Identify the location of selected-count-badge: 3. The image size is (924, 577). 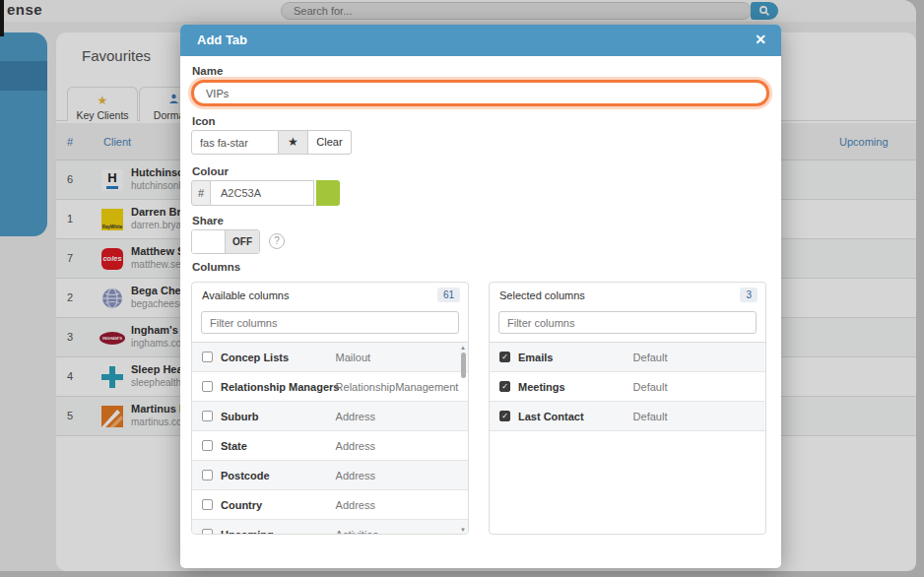
(749, 295).